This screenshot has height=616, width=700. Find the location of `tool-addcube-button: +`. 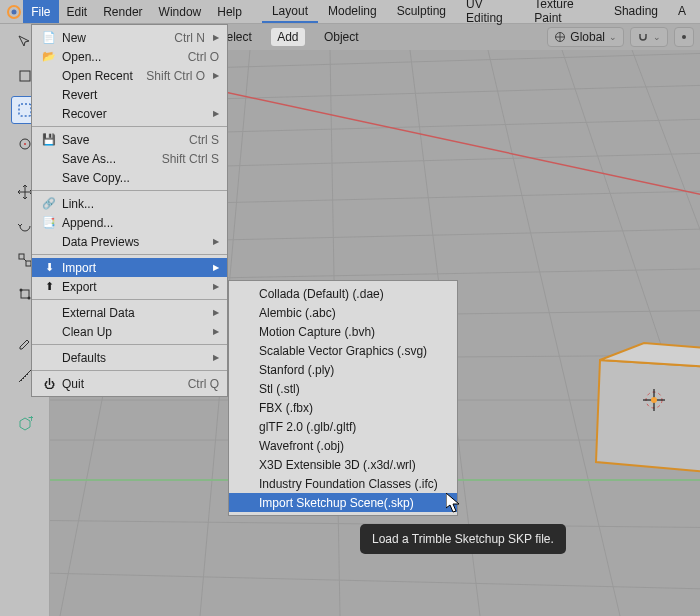

tool-addcube-button: + is located at coordinates (25, 424).